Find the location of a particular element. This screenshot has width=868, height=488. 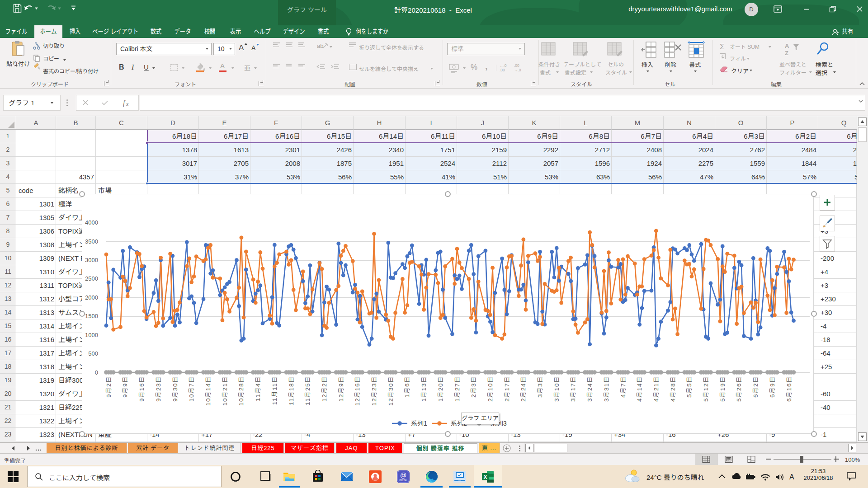

svg-text: X is located at coordinates (485, 477).